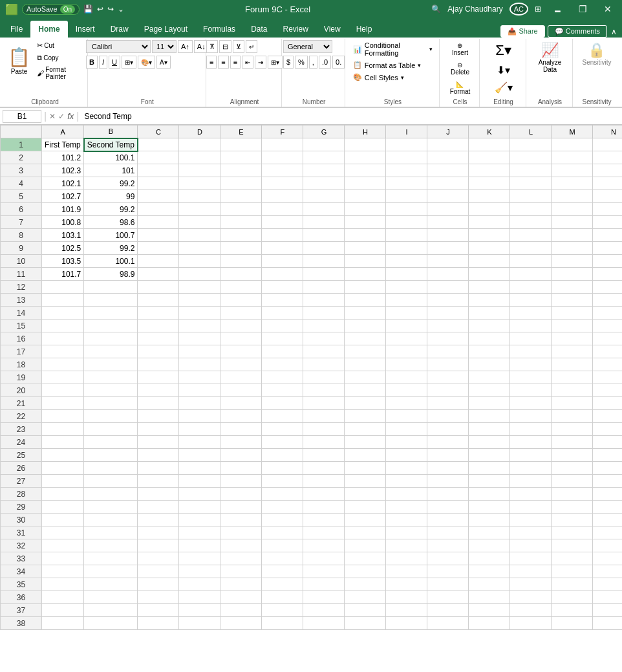 The width and height of the screenshot is (622, 672). I want to click on align-center-btn: ≡, so click(223, 62).